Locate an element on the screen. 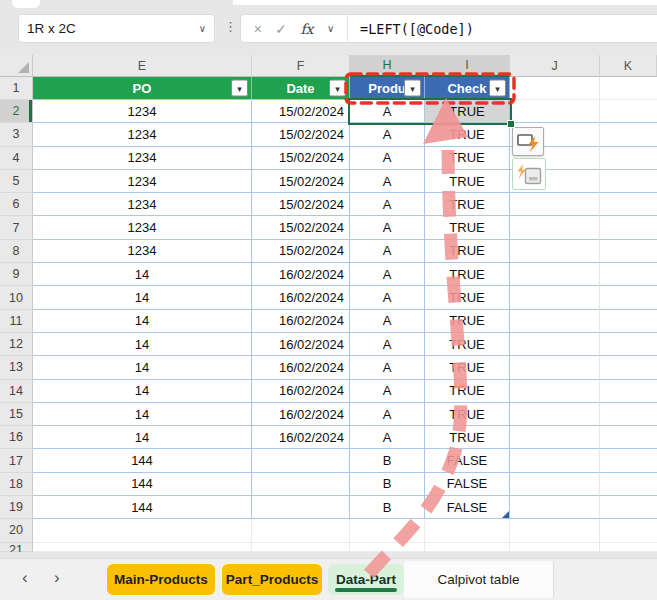  cell-J9 is located at coordinates (555, 274).